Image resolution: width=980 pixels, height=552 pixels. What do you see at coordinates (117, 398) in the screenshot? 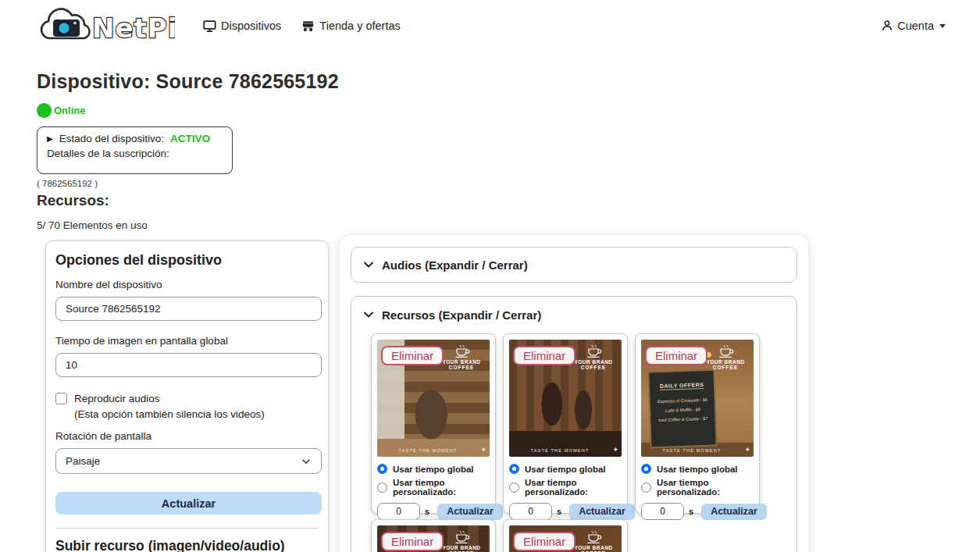
I see `audio-checkbox-label: Reproducir audios` at bounding box center [117, 398].